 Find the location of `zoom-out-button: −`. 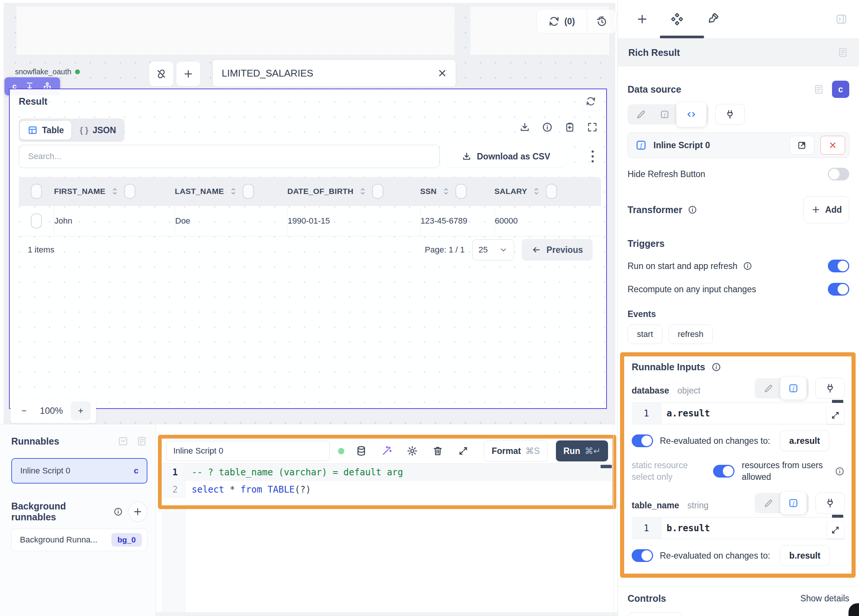

zoom-out-button: − is located at coordinates (24, 411).